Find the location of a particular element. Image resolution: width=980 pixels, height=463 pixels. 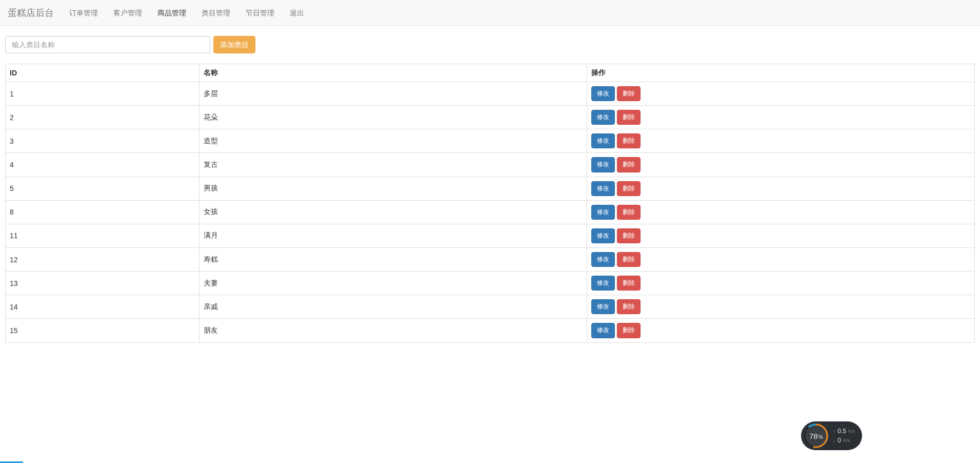

cell-name: 造型 is located at coordinates (393, 141).